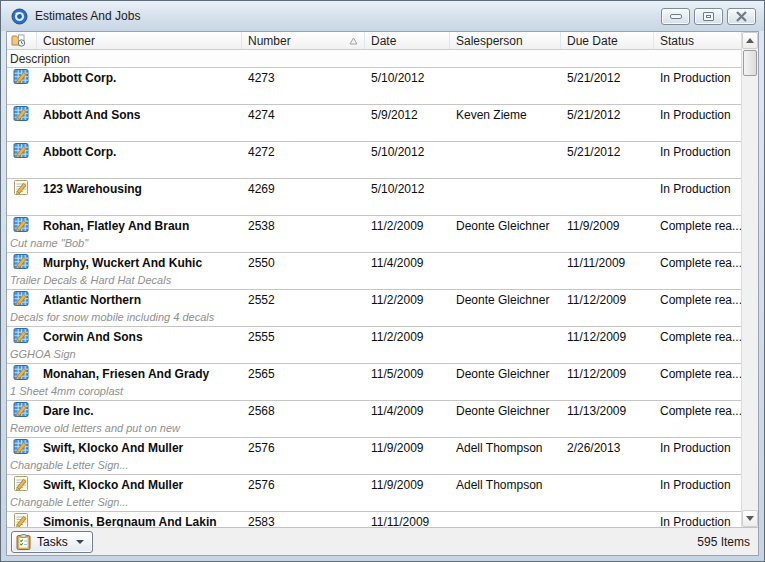  Describe the element at coordinates (408, 374) in the screenshot. I see `row-date: 11/5/2009` at that location.